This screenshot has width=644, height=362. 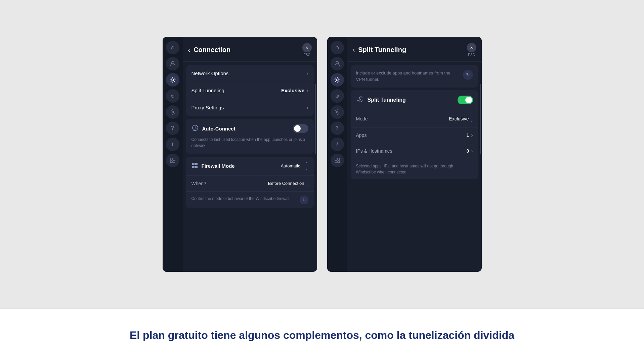 What do you see at coordinates (480, 119) in the screenshot?
I see `right-scroll-indicator` at bounding box center [480, 119].